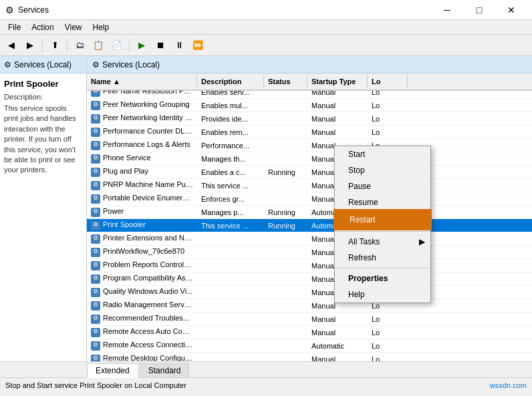 The width and height of the screenshot is (532, 396). I want to click on properties-button: 📄, so click(117, 45).